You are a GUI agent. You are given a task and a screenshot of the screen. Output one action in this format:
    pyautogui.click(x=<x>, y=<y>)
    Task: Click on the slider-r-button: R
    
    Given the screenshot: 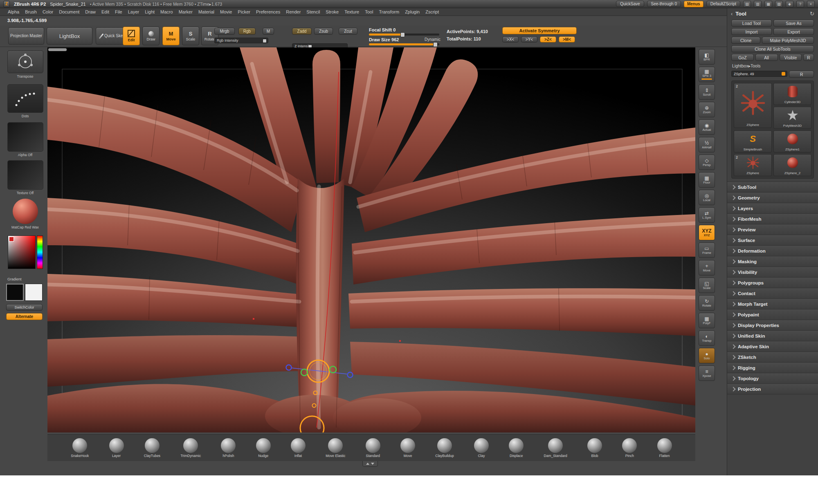 What is the action you would take?
    pyautogui.click(x=802, y=74)
    